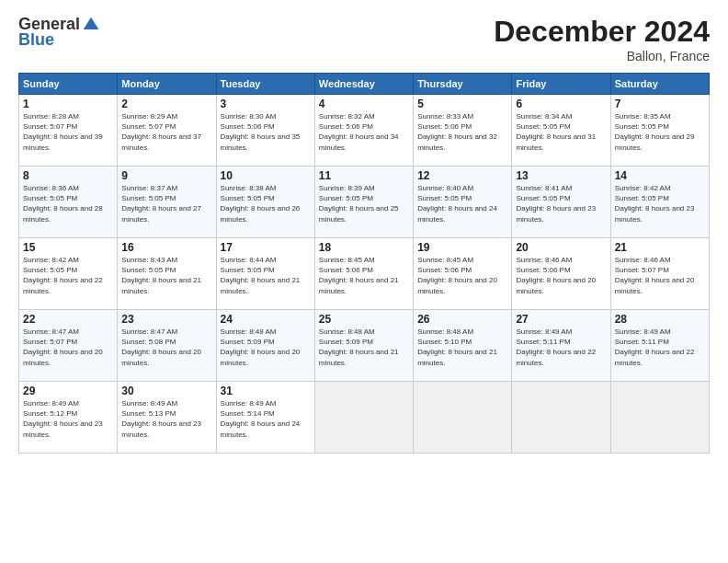 Image resolution: width=728 pixels, height=563 pixels. Describe the element at coordinates (660, 132) in the screenshot. I see `day-info: Sunrise: 8:35 AMSunset: 5:05 PMDaylight:…` at that location.